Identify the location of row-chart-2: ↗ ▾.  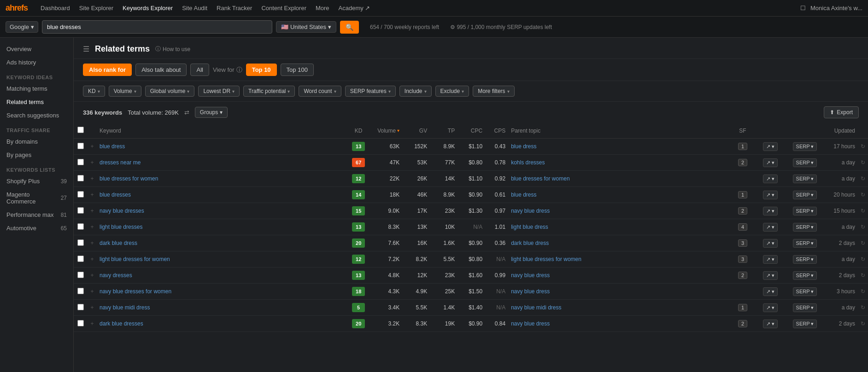
(770, 179).